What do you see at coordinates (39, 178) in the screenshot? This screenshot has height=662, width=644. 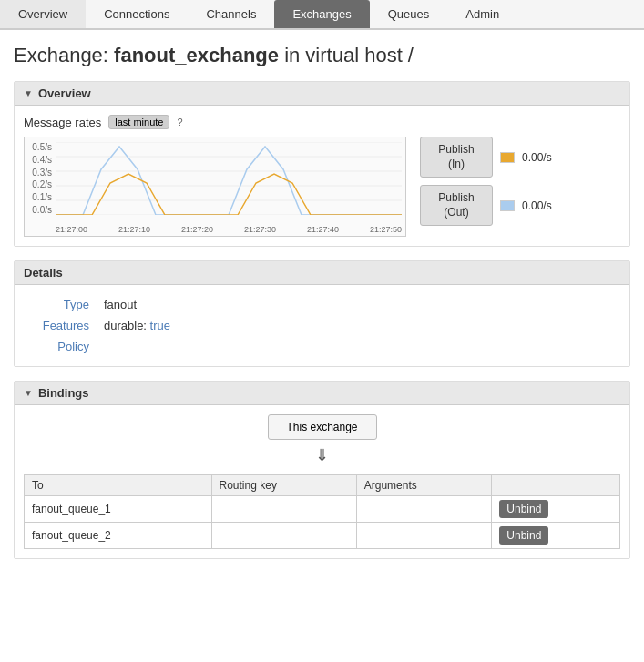 I see `chart-y-labels: 0.5/s 0.4/s 0.3/s 0.2/s 0.1/s 0.0/s` at bounding box center [39, 178].